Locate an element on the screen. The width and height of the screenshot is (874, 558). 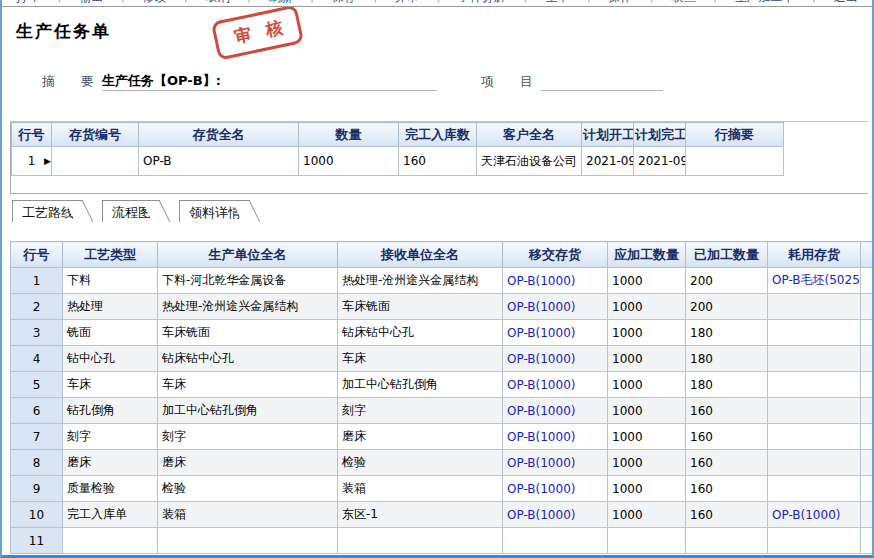
column-header: 工艺类型 is located at coordinates (110, 255).